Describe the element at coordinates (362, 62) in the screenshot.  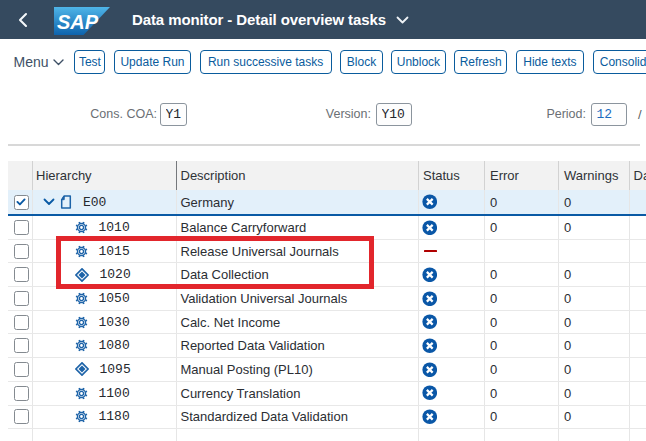
I see `block-button: Block` at that location.